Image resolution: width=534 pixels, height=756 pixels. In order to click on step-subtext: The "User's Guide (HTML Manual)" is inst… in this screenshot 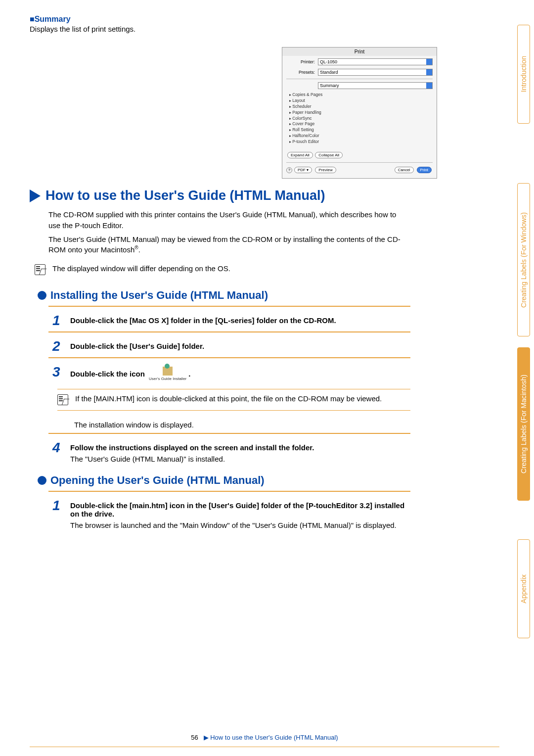, I will do `click(192, 459)`.